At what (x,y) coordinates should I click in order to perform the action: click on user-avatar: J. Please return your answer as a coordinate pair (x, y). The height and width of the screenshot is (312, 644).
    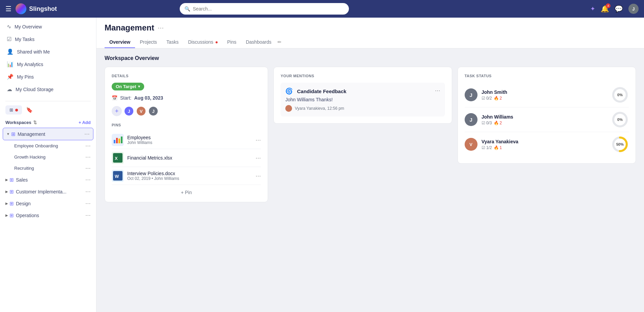
    Looking at the image, I should click on (634, 9).